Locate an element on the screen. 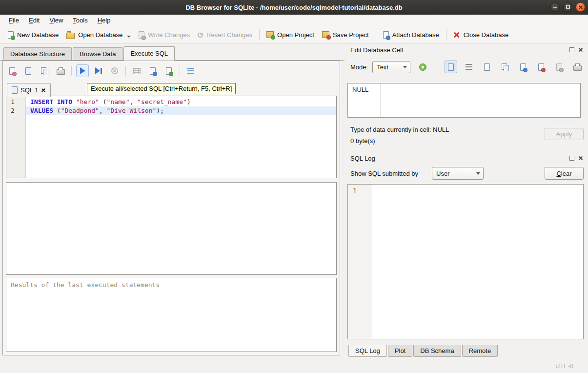 This screenshot has height=373, width=588. dock-tab-remote: Remote is located at coordinates (480, 351).